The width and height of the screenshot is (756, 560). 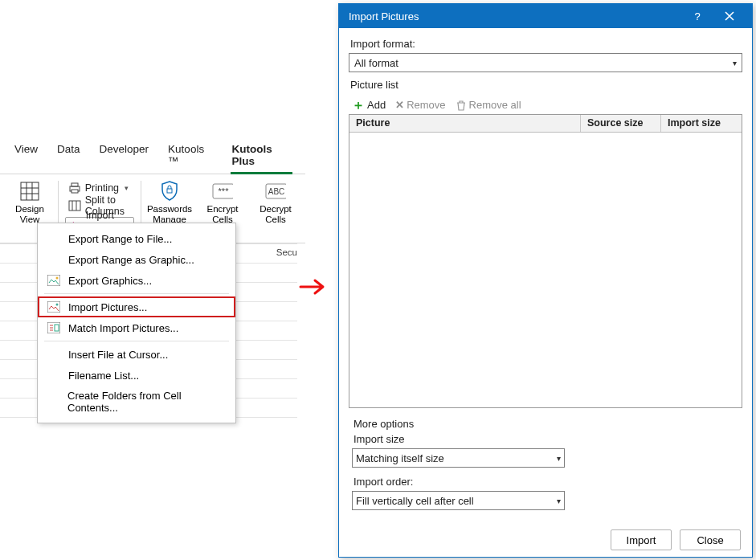 I want to click on import-order-select: Fill vertically cell after cell ▾, so click(x=458, y=501).